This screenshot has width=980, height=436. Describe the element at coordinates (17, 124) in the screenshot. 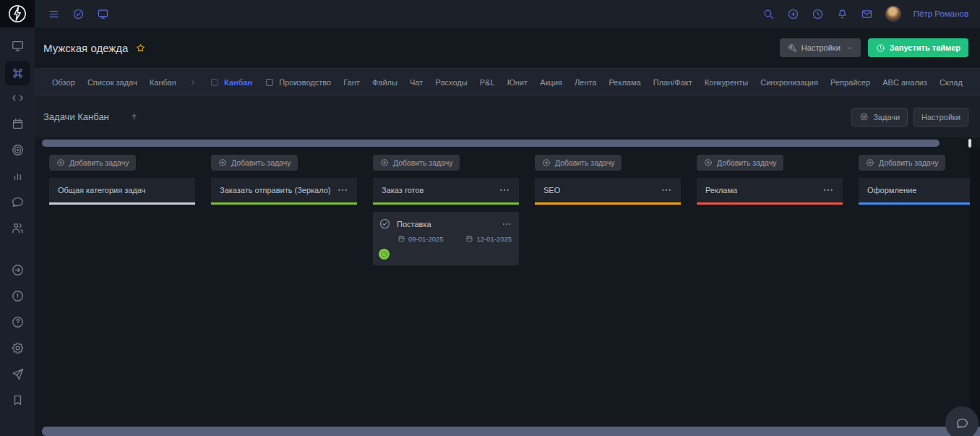

I see `sidebar-item-calendar` at that location.